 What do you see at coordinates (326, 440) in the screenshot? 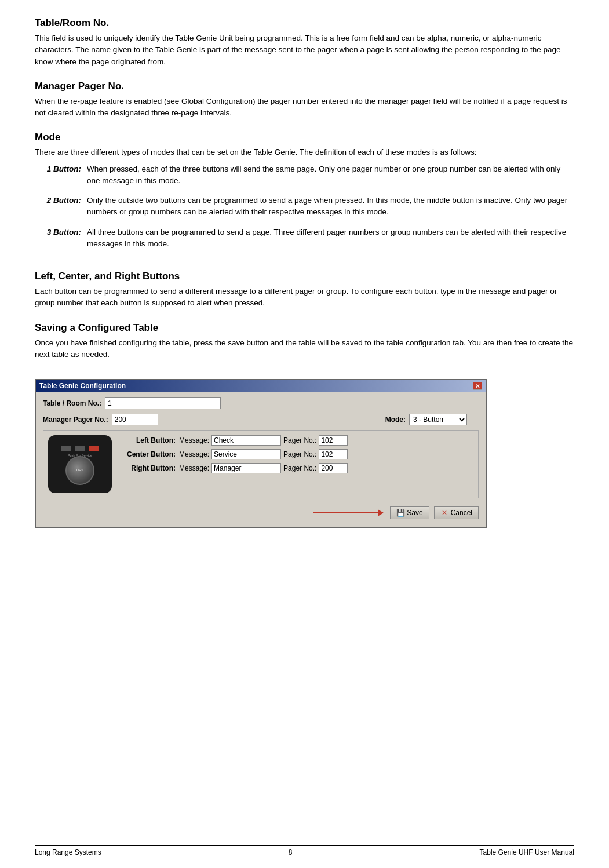
I see `left-button-group: Message: Pager No.:` at bounding box center [326, 440].